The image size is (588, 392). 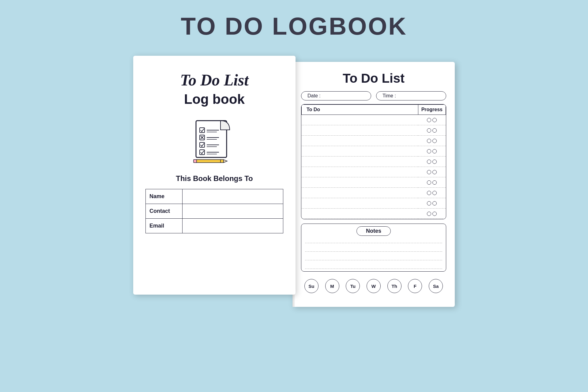 What do you see at coordinates (389, 96) in the screenshot?
I see `time-label: Time :` at bounding box center [389, 96].